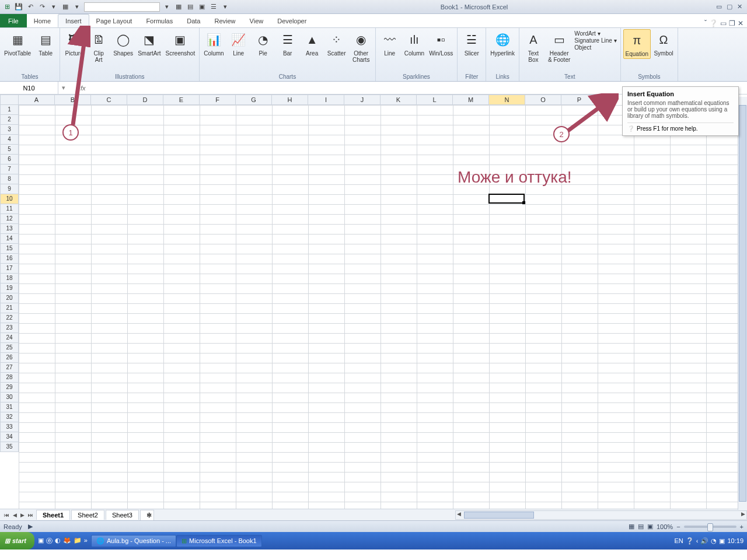 Image resolution: width=747 pixels, height=560 pixels. Describe the element at coordinates (9, 140) in the screenshot. I see `row-header: 4` at that location.